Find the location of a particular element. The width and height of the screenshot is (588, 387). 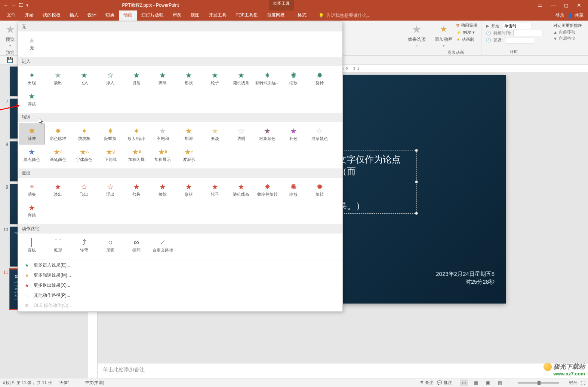

comments-toggle: 💬批注 is located at coordinates (444, 383).